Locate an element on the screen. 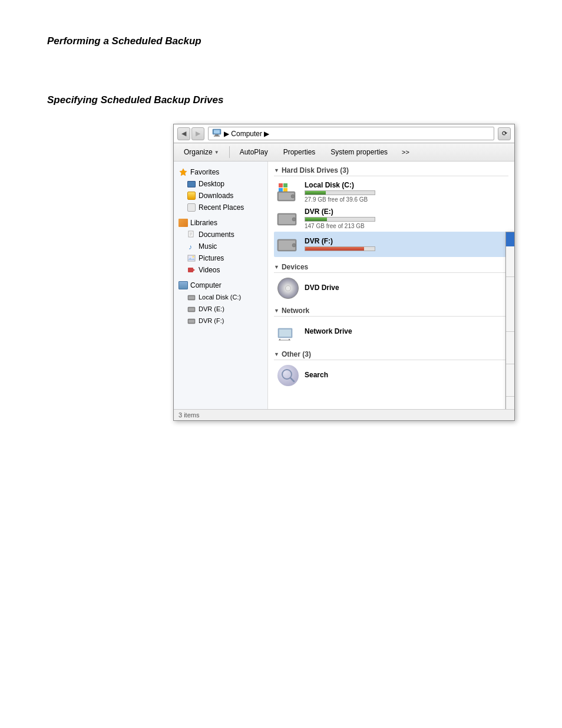 The width and height of the screenshot is (562, 728). organize-button: Organize ▼ is located at coordinates (201, 152).